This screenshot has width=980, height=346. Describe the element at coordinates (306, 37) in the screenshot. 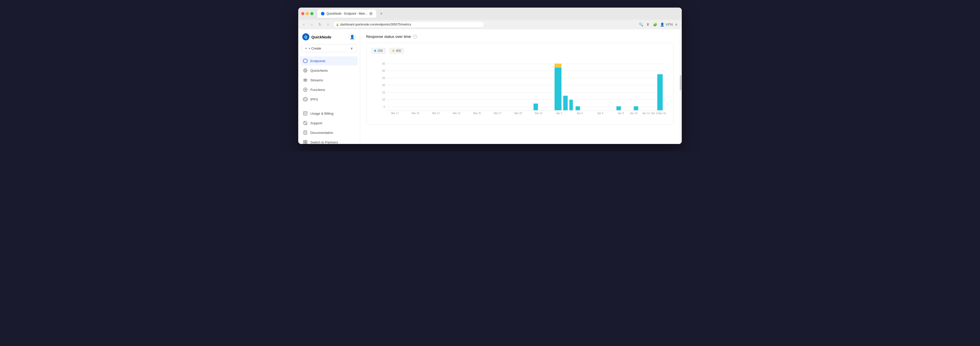

I see `logo-icon: Q` at that location.